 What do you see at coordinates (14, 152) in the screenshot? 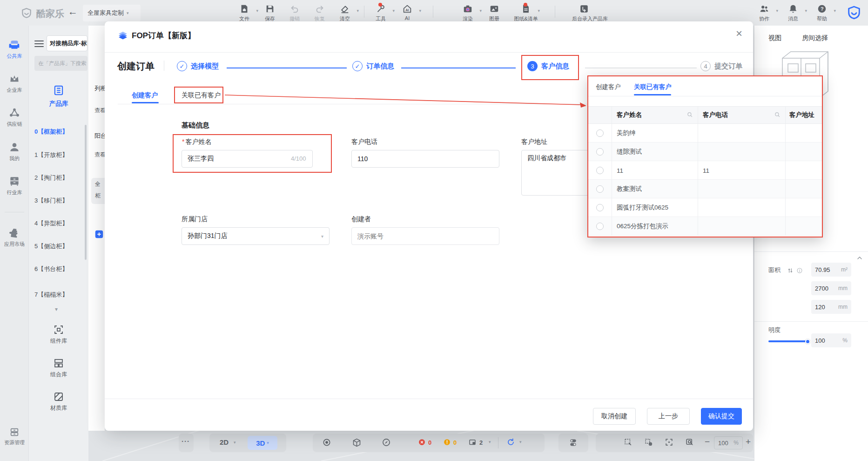
I see `sidebar-item-user: 我的` at bounding box center [14, 152].